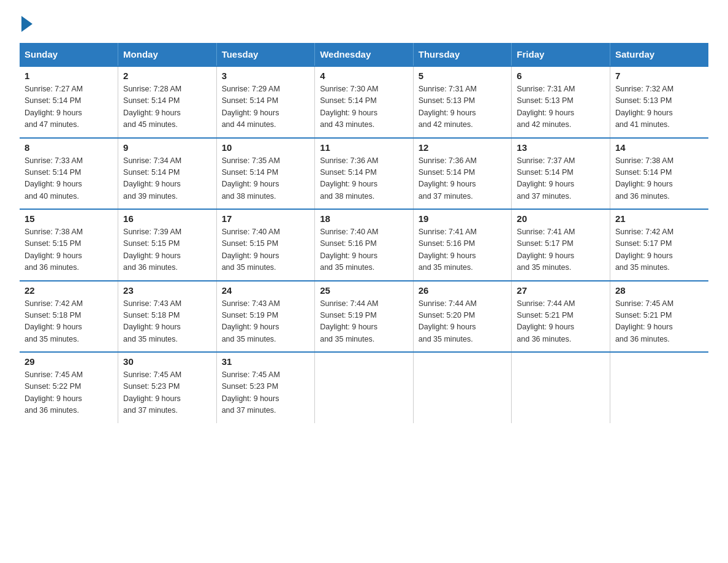 This screenshot has width=728, height=563. What do you see at coordinates (463, 218) in the screenshot?
I see `day-number: 19` at bounding box center [463, 218].